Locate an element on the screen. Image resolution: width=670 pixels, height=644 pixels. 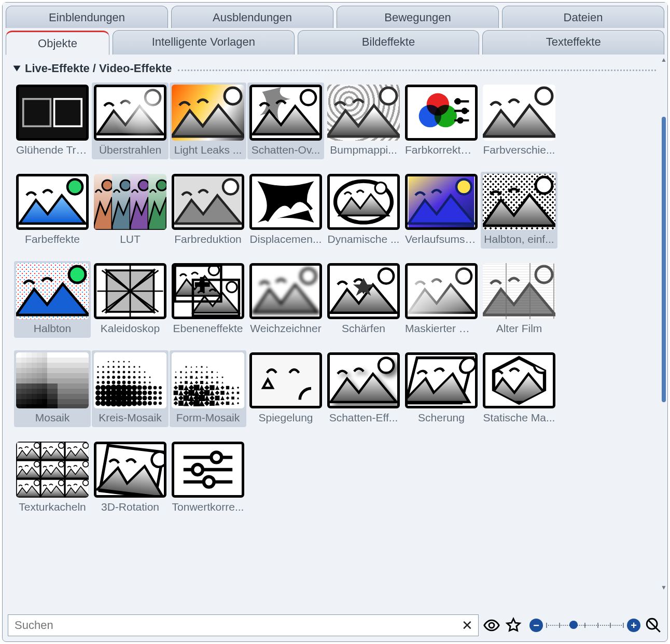
vertical-scrollbar: ▲ ▼ is located at coordinates (664, 333).